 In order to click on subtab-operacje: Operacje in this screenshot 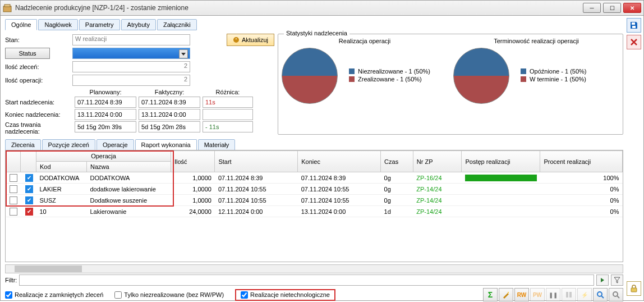, I will do `click(116, 145)`.